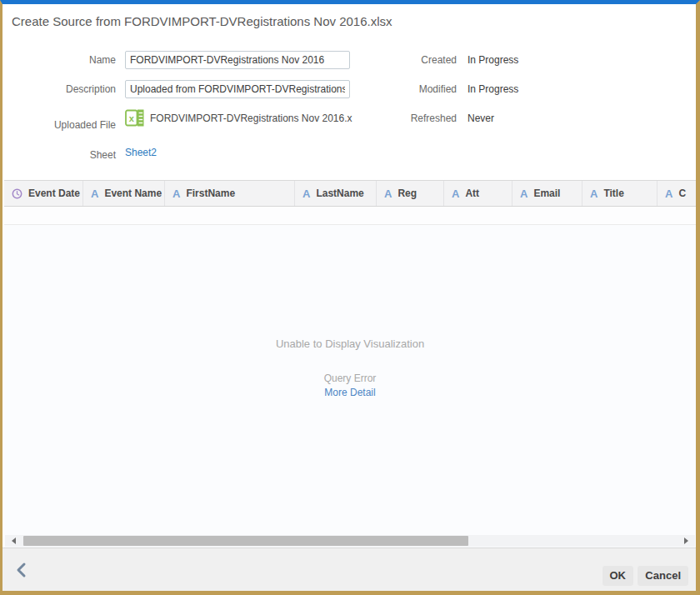  Describe the element at coordinates (350, 216) in the screenshot. I see `table-empty-row` at that location.